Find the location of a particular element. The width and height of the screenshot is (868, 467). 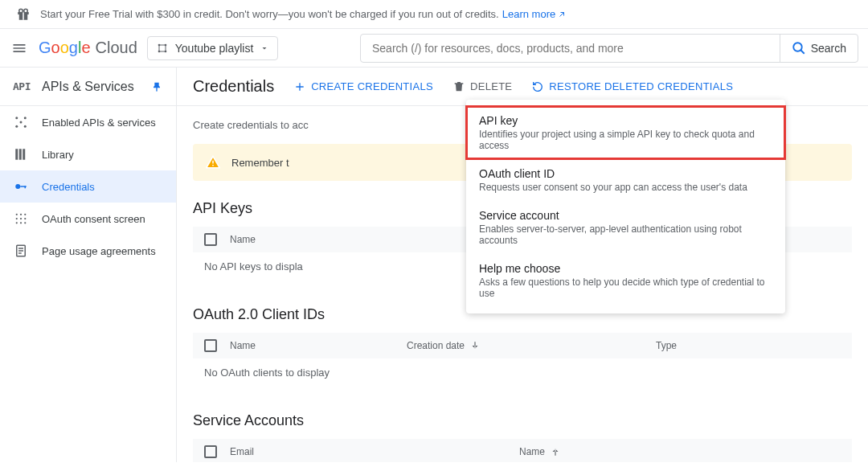

project-icon is located at coordinates (162, 48).